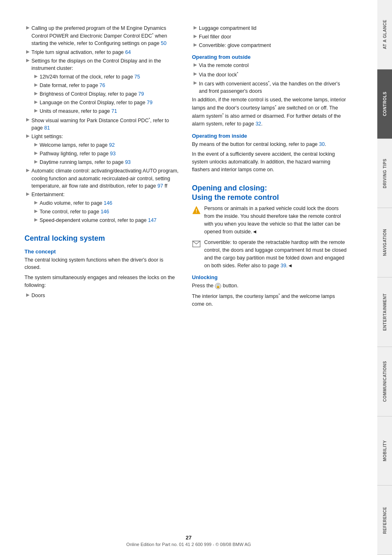 The width and height of the screenshot is (392, 555). Describe the element at coordinates (385, 174) in the screenshot. I see `sidebar-item-driving-tips: Driving tips` at that location.